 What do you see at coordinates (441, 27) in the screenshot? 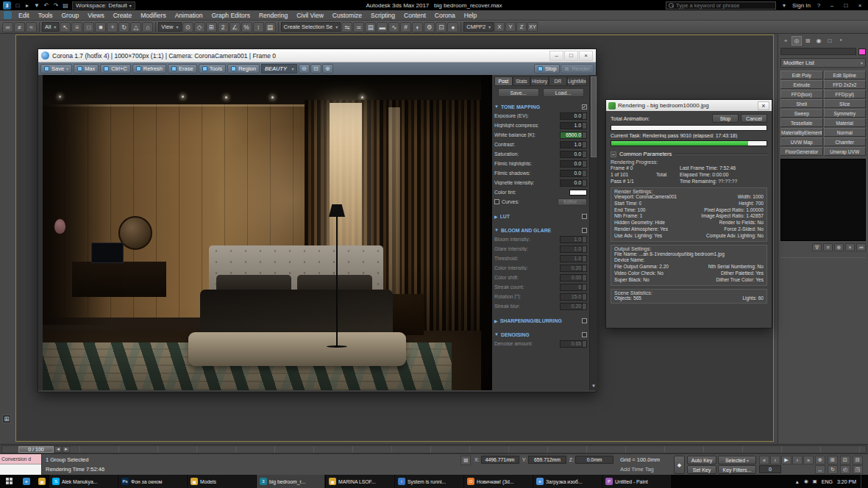
I see `rendered-frame-window-icon: ⊡` at bounding box center [441, 27].